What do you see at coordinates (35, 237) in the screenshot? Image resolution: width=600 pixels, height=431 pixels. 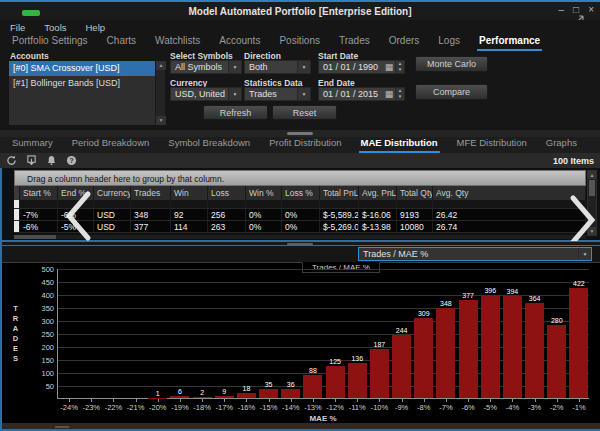 I see `scrollbar-thumb` at bounding box center [35, 237].